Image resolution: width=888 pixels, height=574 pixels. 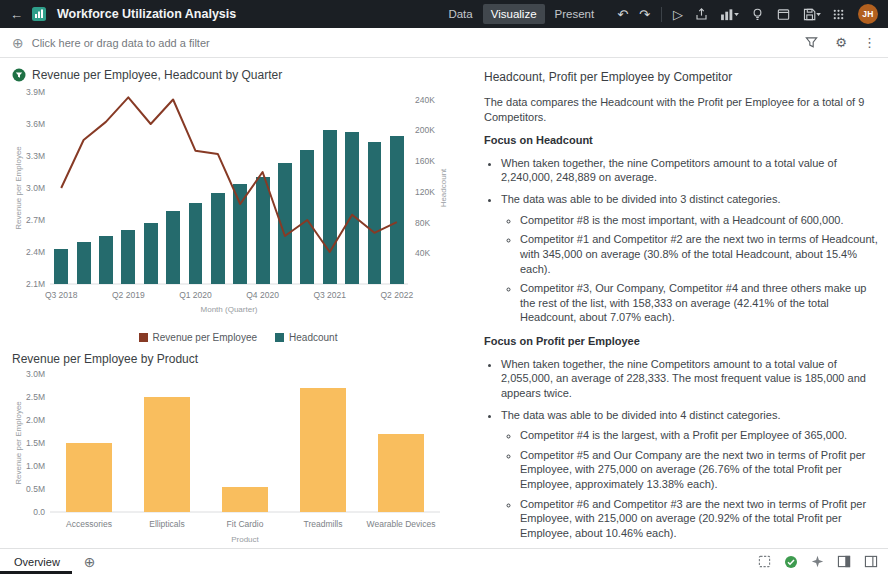 I want to click on top-bar: ← Workforce Utilization Analysis Data Vi…, so click(x=444, y=14).